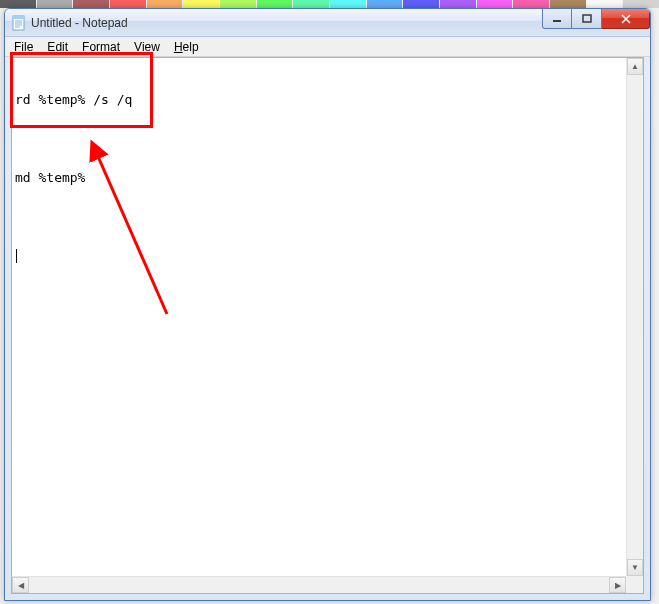  Describe the element at coordinates (635, 568) in the screenshot. I see `chevron-down-icon: ▼` at that location.